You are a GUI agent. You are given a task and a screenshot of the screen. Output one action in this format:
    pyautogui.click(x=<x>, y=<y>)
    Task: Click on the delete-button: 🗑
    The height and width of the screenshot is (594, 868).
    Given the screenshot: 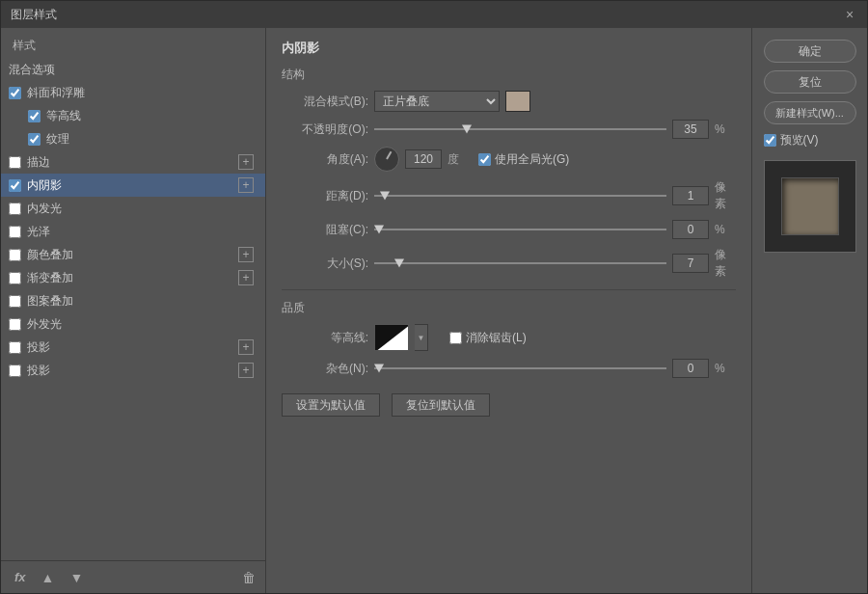 What is the action you would take?
    pyautogui.click(x=249, y=578)
    